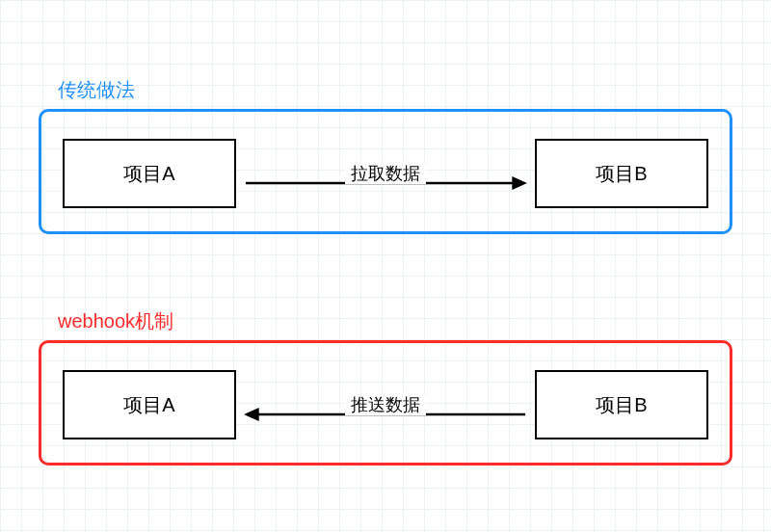 The height and width of the screenshot is (532, 771). I want to click on section-title-webhook: webhook机制, so click(386, 322).